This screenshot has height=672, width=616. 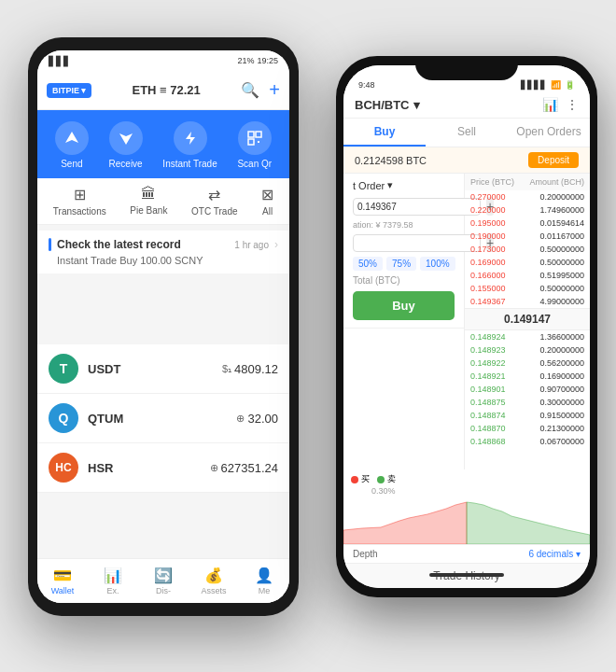 What do you see at coordinates (256, 370) in the screenshot?
I see `usdt-value: 4809.12` at bounding box center [256, 370].